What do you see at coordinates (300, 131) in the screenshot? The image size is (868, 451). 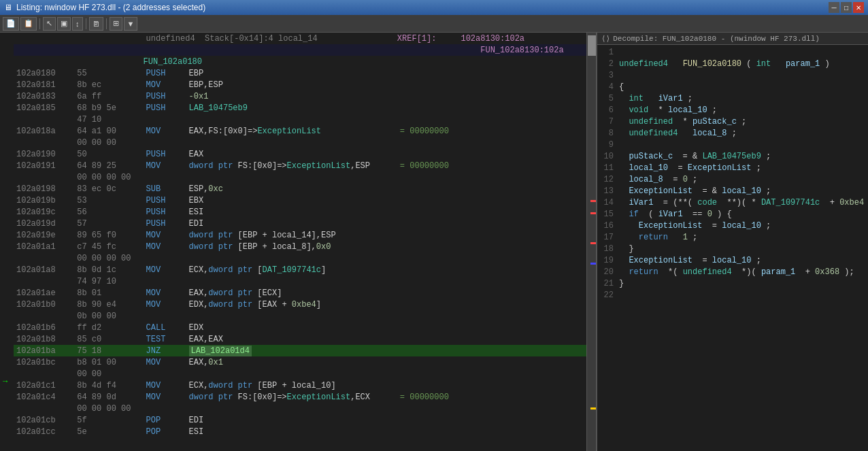 I see `asm-row-mov-eax-exc: 102a018a 64 a1 00 MOV EAX,FS:[0x0]=>Exce…` at bounding box center [300, 131].